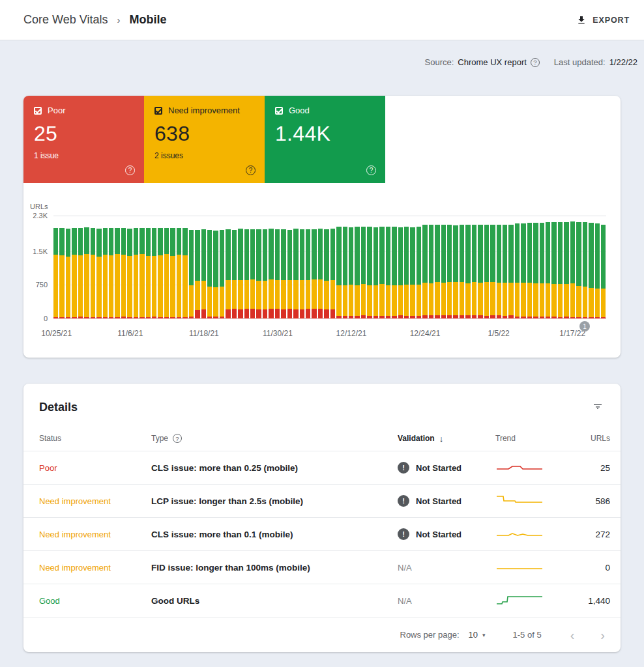 The image size is (644, 667). Describe the element at coordinates (602, 635) in the screenshot. I see `next-page-button: ›` at that location.